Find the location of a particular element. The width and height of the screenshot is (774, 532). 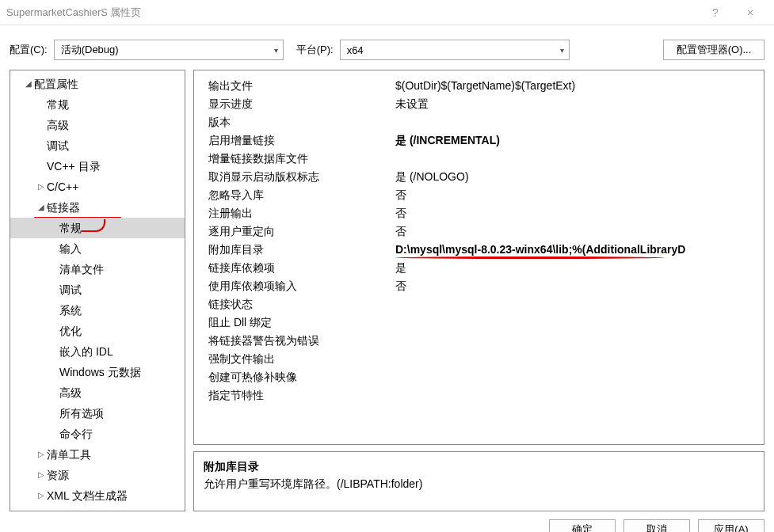

prop-row: 链接状态 is located at coordinates (479, 304).